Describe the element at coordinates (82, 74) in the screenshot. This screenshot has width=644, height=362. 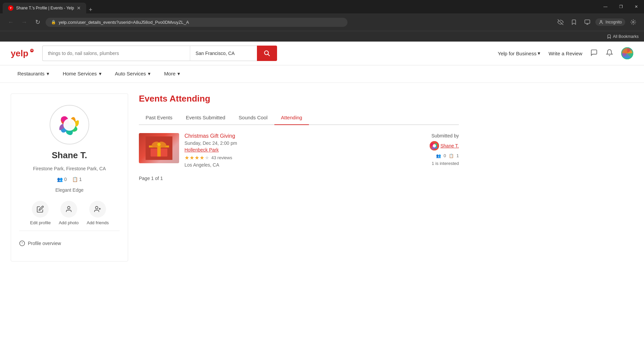
I see `nav-item-home-services: Home Services ▾` at that location.